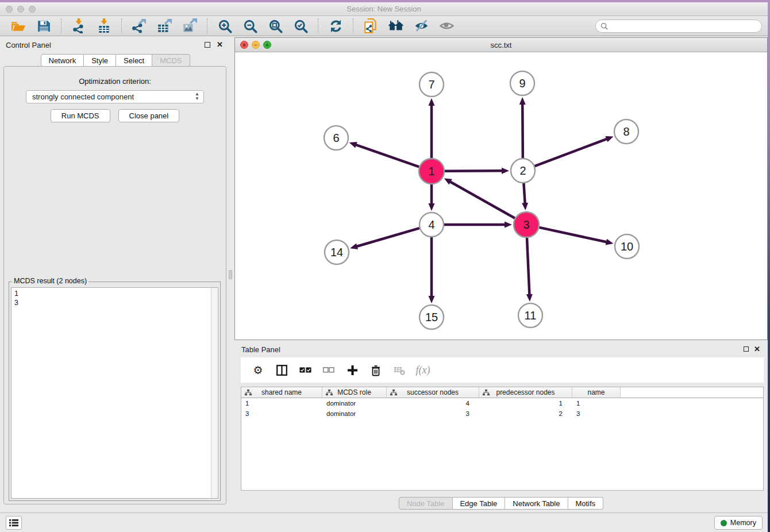 This screenshot has height=532, width=770. What do you see at coordinates (384, 9) in the screenshot?
I see `window-title: Session: New Session` at bounding box center [384, 9].